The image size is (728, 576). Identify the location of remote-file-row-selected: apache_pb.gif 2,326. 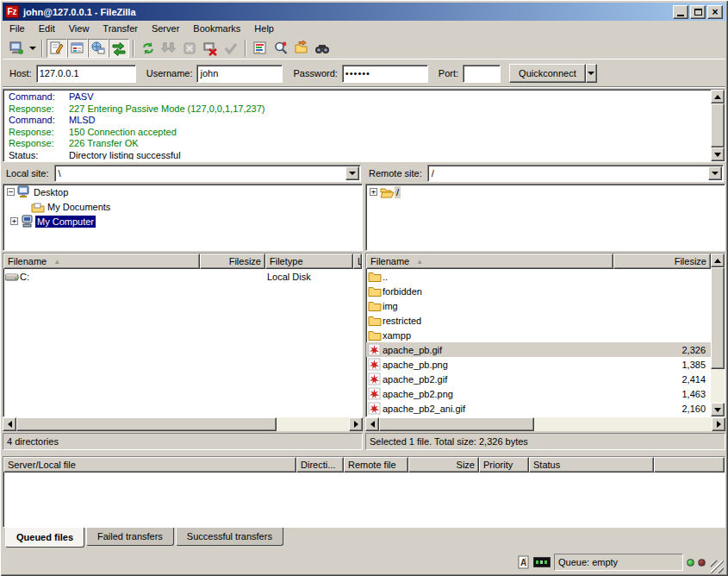
(538, 350).